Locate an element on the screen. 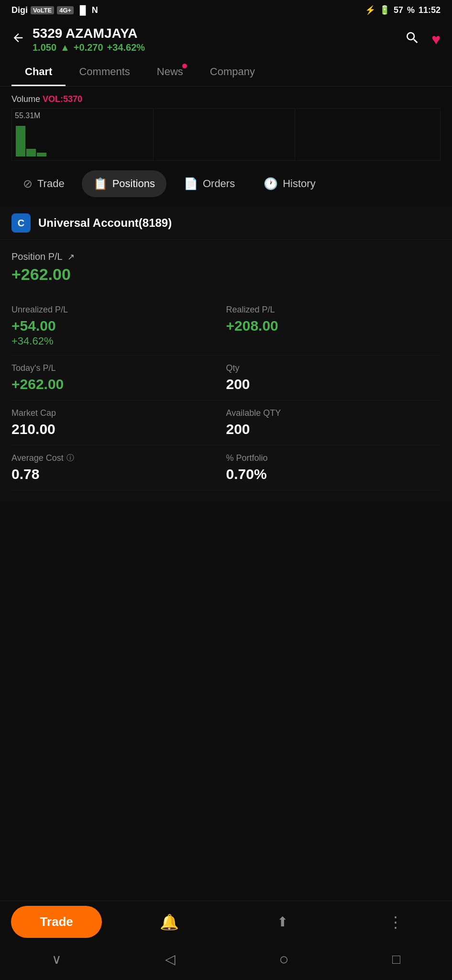 The image size is (452, 980). stock-title: 5329 AZAMJAYA is located at coordinates (89, 33).